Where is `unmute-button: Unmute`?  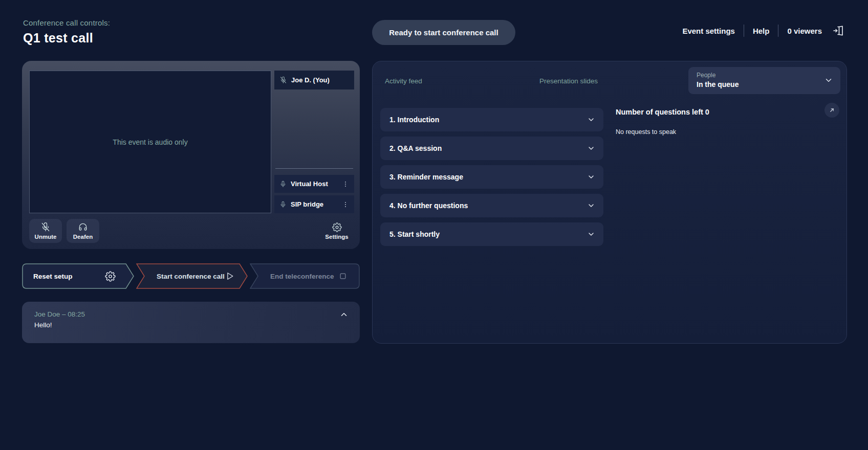 unmute-button: Unmute is located at coordinates (46, 231).